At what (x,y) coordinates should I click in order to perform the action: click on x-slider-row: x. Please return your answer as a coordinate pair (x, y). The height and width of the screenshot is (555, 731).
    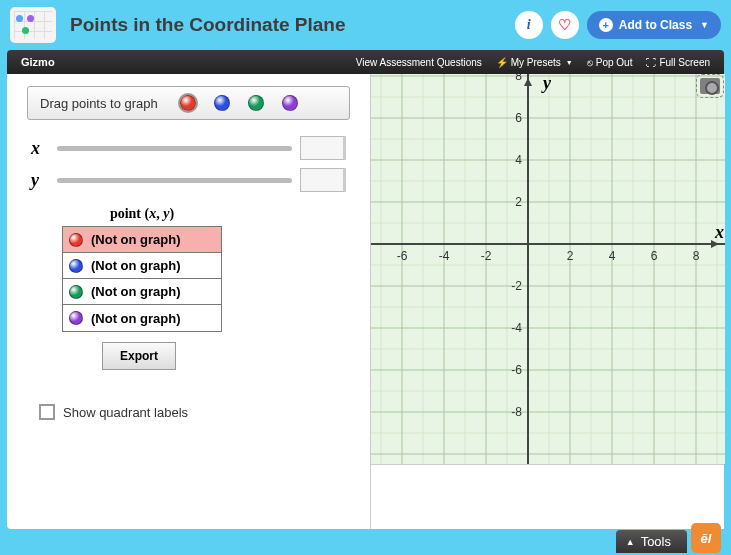
    Looking at the image, I should click on (188, 148).